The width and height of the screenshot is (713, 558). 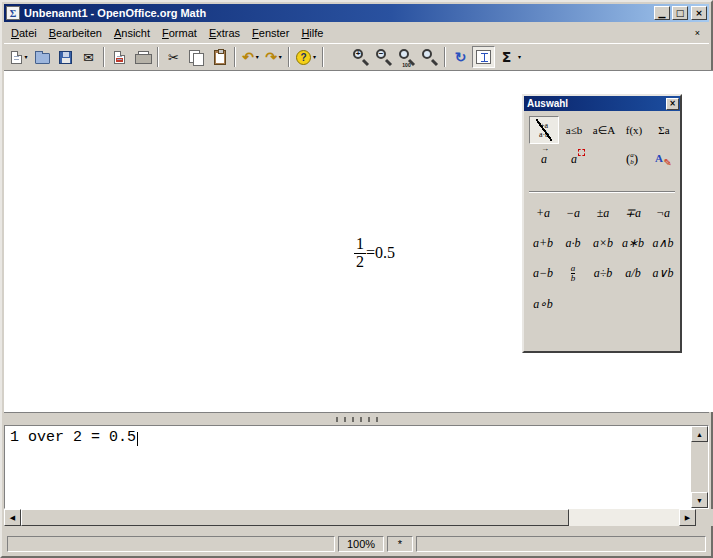 What do you see at coordinates (573, 274) in the screenshot?
I see `fraction-button: a b` at bounding box center [573, 274].